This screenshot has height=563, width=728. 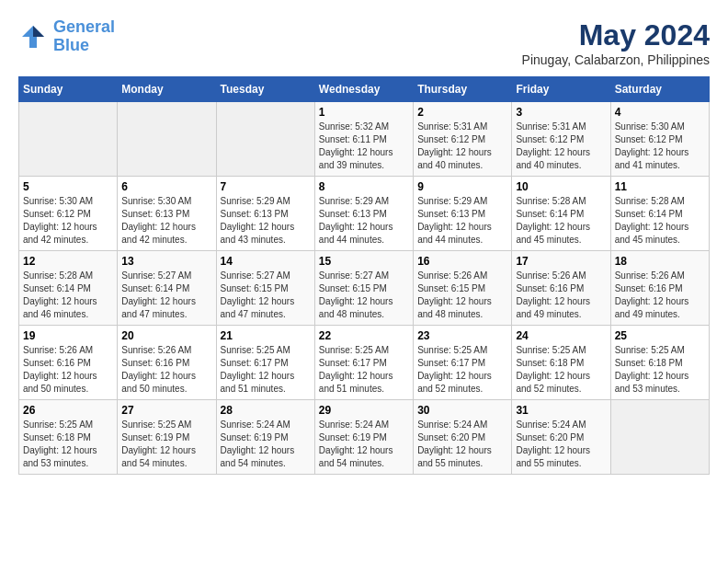 I want to click on day-cell: 2Sunrise: 5:31 AM Sunset: 6:12 PM Daylig…, so click(x=463, y=140).